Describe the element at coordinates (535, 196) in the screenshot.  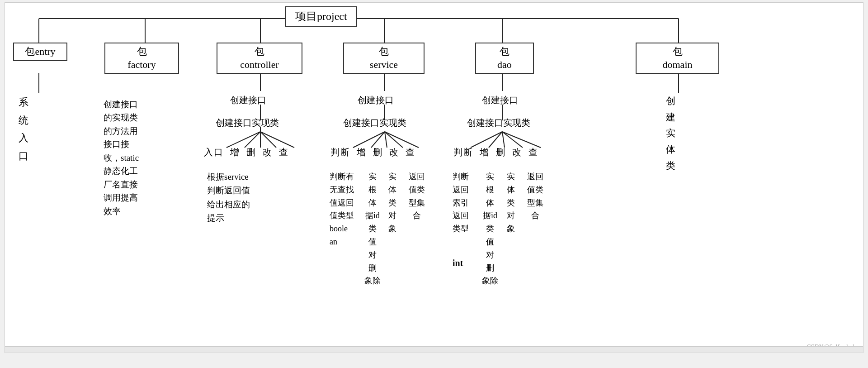
I see `dao-sub-return: 返回值类型集合` at that location.